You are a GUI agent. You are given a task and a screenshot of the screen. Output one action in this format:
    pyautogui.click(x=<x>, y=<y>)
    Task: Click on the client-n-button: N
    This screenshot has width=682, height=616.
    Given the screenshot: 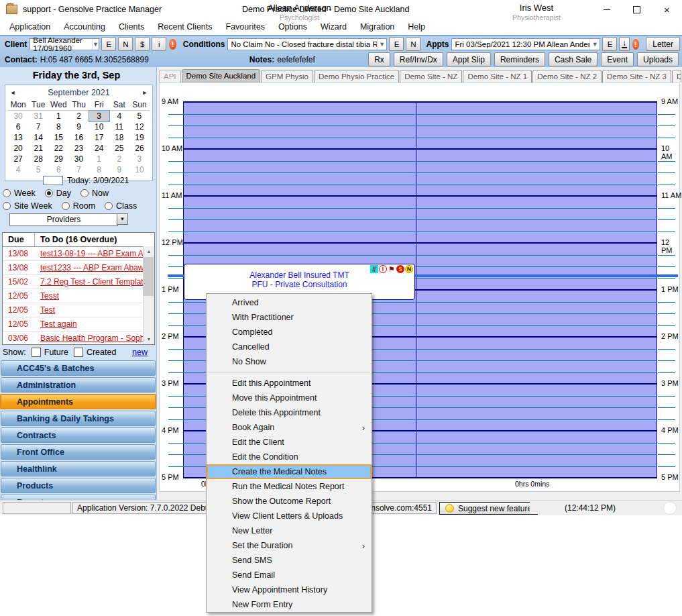 What is the action you would take?
    pyautogui.click(x=125, y=44)
    